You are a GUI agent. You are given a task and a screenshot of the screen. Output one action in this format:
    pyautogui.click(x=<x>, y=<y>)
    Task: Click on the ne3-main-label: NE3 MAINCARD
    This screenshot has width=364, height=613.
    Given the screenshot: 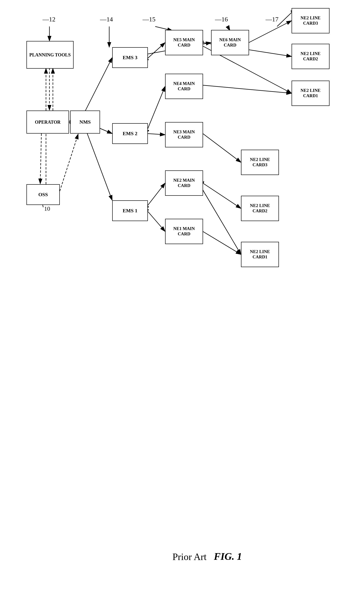 What is the action you would take?
    pyautogui.click(x=184, y=135)
    